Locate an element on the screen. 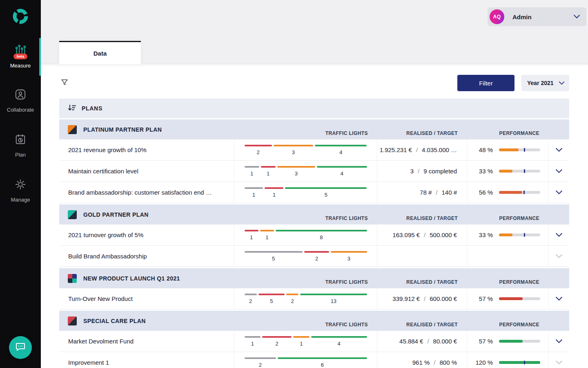 This screenshot has width=588, height=368. table-row: 2021 turnover growth of 5% 118 163.095 €… is located at coordinates (314, 235).